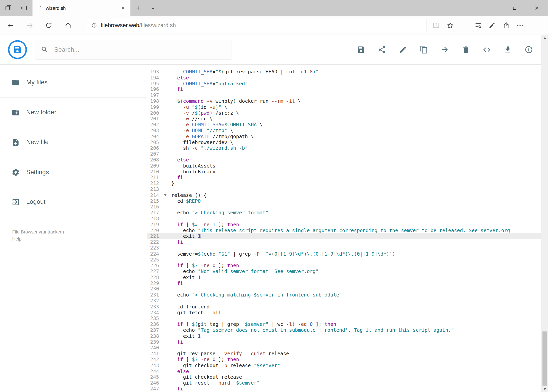  What do you see at coordinates (347, 166) in the screenshot?
I see `code-line-209: 209 buildAssets` at bounding box center [347, 166].